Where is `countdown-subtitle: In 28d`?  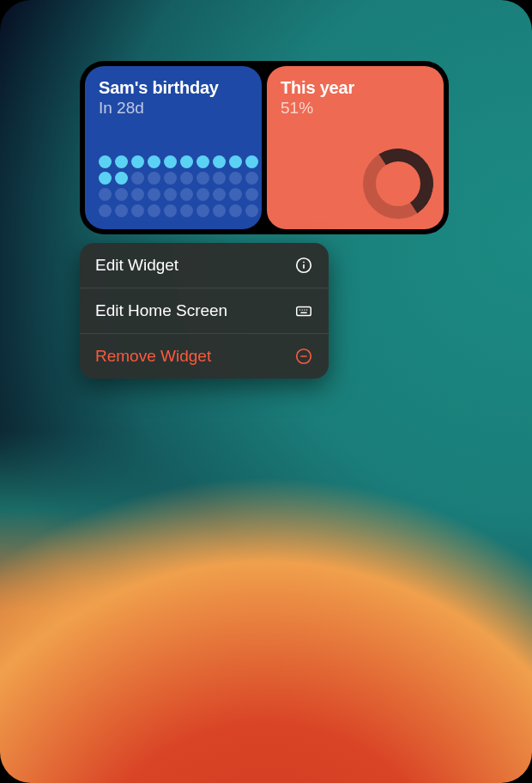
countdown-subtitle: In 28d is located at coordinates (173, 108).